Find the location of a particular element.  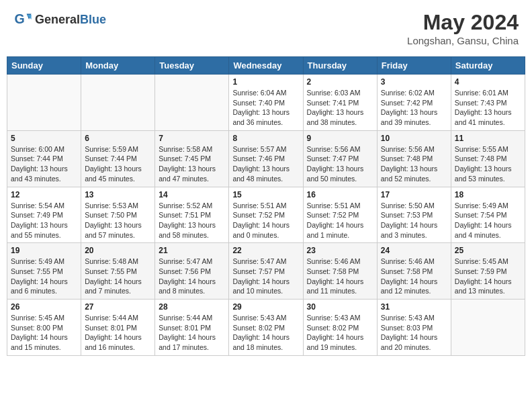

day-number: 22 is located at coordinates (266, 250).